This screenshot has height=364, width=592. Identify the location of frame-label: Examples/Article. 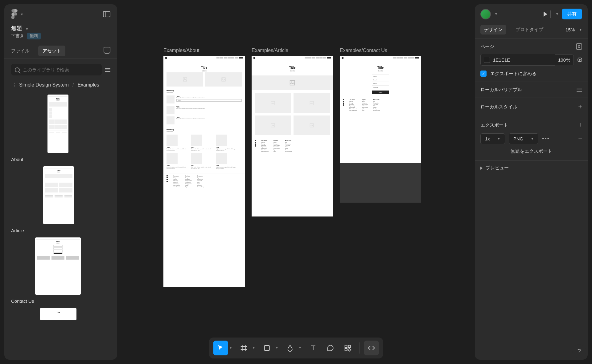
(292, 51).